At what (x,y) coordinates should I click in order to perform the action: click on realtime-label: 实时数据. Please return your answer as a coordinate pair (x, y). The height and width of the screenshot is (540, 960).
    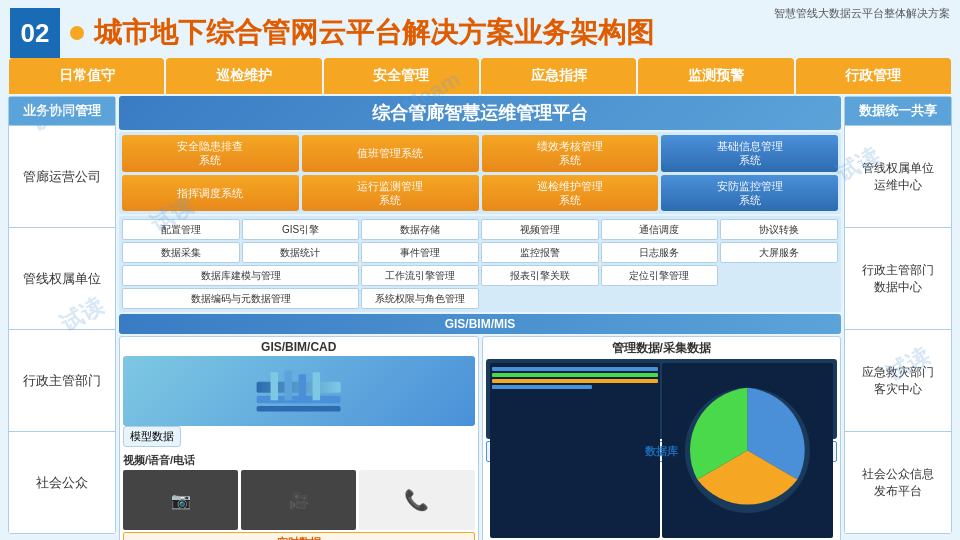
    Looking at the image, I should click on (299, 536).